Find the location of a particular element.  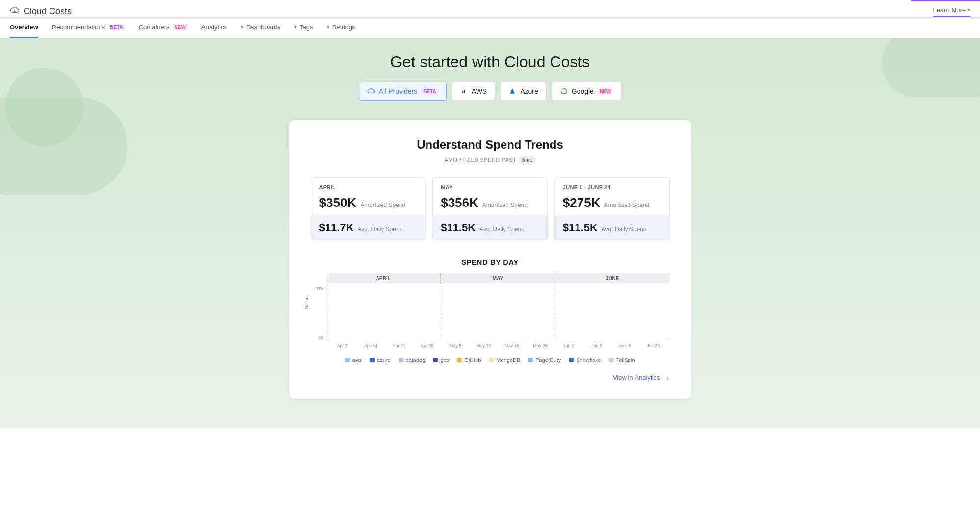

chart-title: SPEND BY DAY is located at coordinates (490, 262).